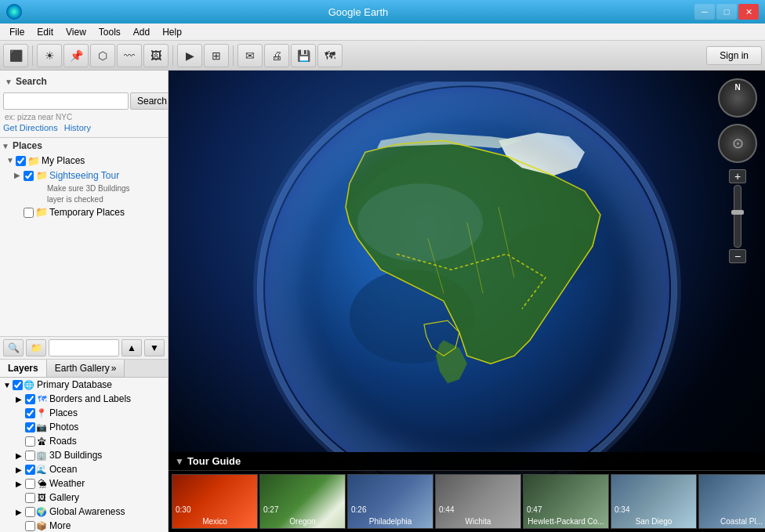 This screenshot has height=532, width=765. What do you see at coordinates (30, 484) in the screenshot?
I see `weather-checkbox` at bounding box center [30, 484].